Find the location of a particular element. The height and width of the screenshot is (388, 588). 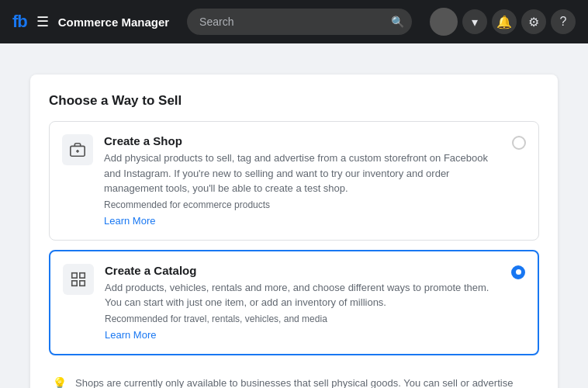

search-area: 🔍 is located at coordinates (299, 22).